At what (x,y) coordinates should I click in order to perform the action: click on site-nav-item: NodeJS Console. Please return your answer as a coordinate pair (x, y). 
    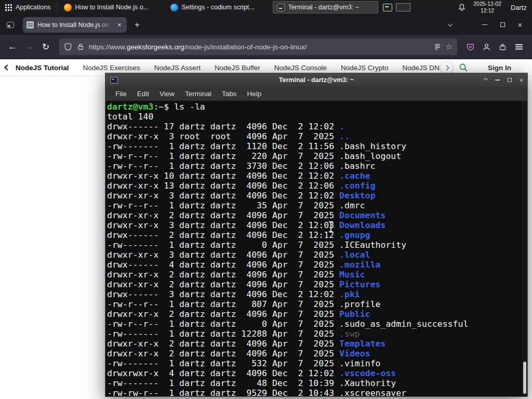
    Looking at the image, I should click on (300, 68).